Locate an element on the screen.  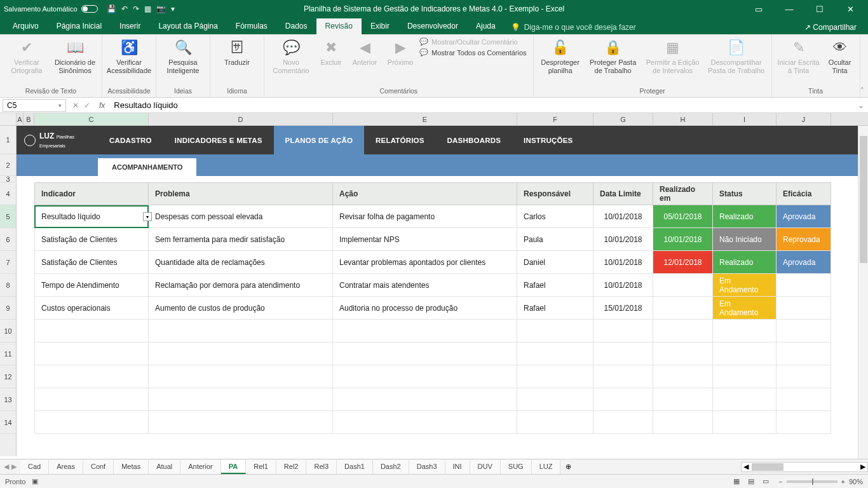
row-header: 13 is located at coordinates (8, 400).